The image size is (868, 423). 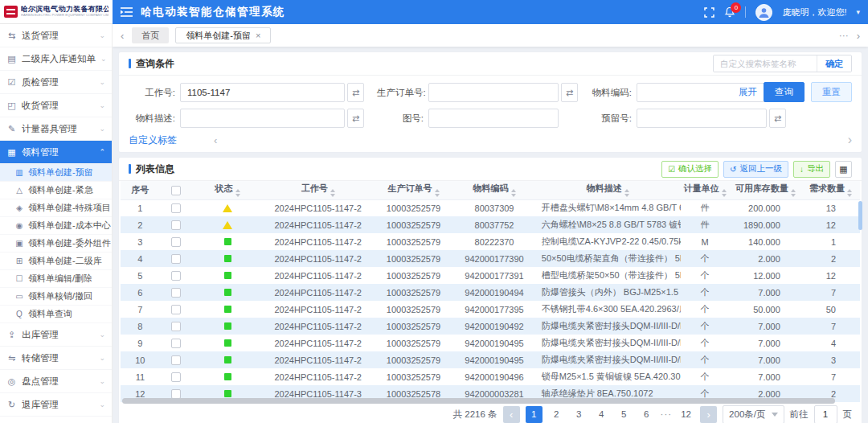 What do you see at coordinates (490, 207) in the screenshot?
I see `table-row: 12024HPC1105-1147-21000325257980037309开槽…` at bounding box center [490, 207].